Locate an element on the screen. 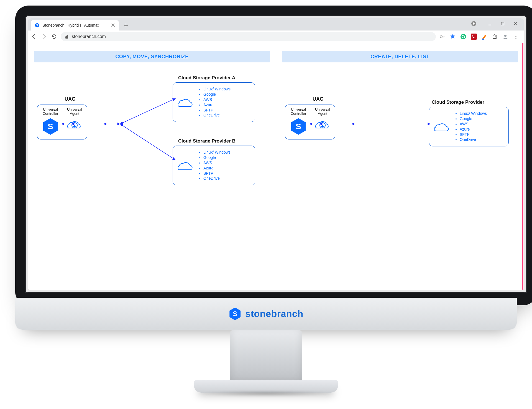 This screenshot has height=409, width=532. compass-icon is located at coordinates (474, 24).